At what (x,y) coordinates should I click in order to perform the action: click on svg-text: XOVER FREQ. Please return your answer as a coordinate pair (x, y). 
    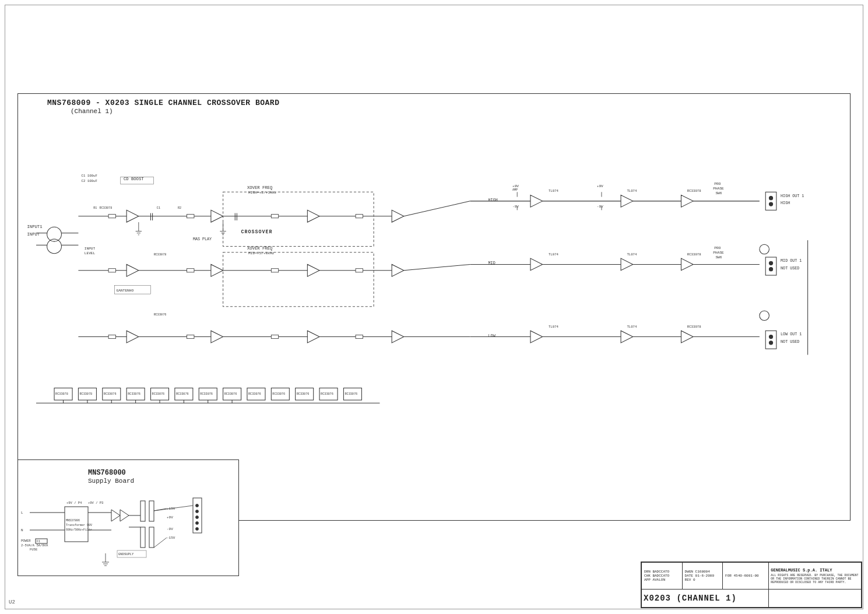
    Looking at the image, I should click on (260, 248).